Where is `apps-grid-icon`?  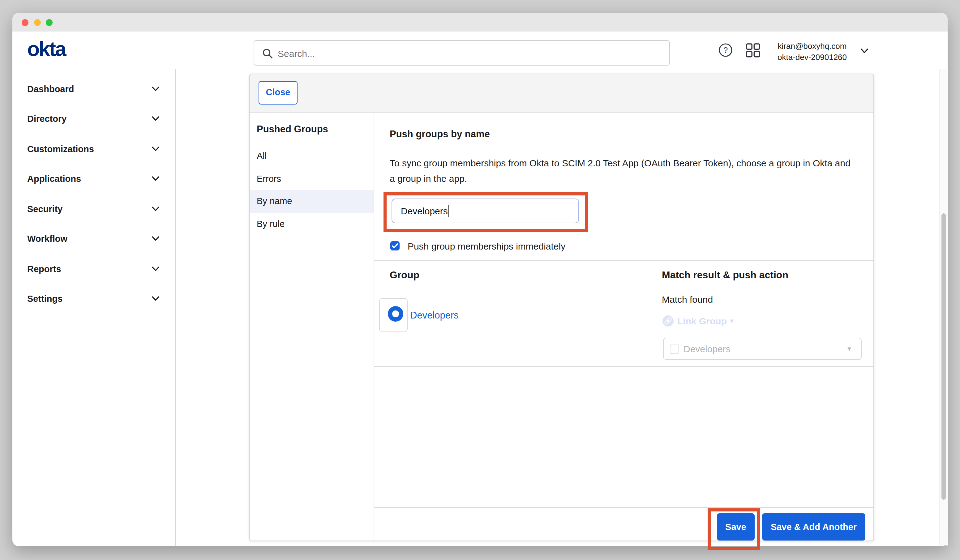
apps-grid-icon is located at coordinates (753, 50).